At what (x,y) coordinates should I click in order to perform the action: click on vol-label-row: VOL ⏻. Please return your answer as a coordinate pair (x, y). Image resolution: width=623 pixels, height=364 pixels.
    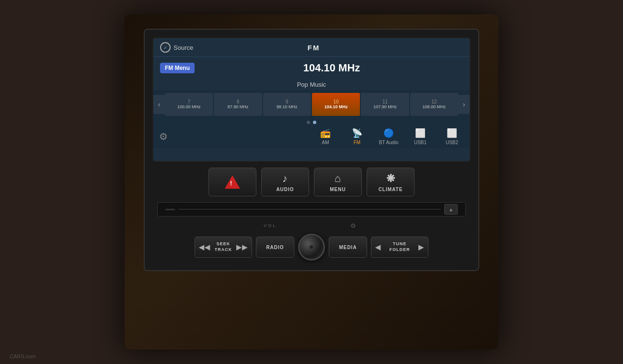
    Looking at the image, I should click on (312, 225).